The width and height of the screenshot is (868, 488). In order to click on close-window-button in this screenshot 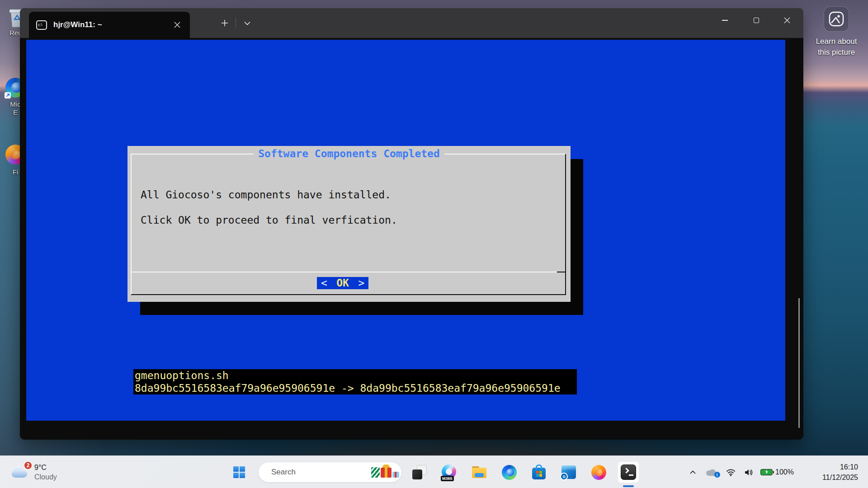, I will do `click(787, 20)`.